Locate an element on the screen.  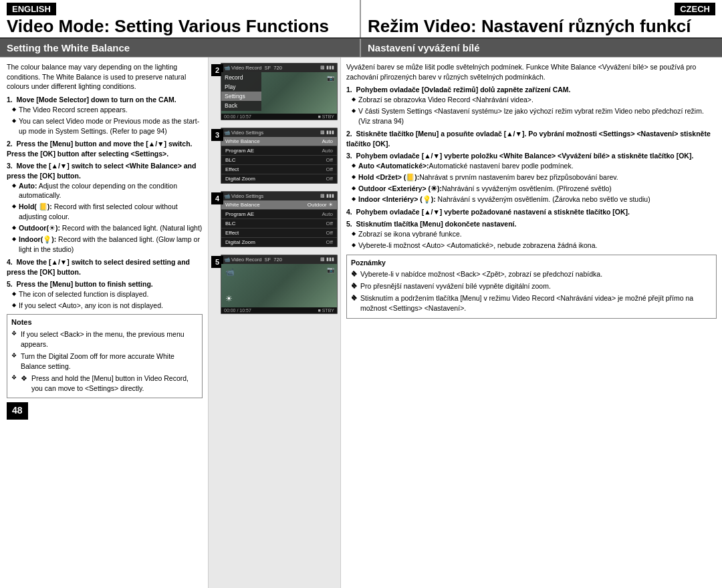
step-2-en: 2. Press the [Menu] button and move the … is located at coordinates (104, 149).